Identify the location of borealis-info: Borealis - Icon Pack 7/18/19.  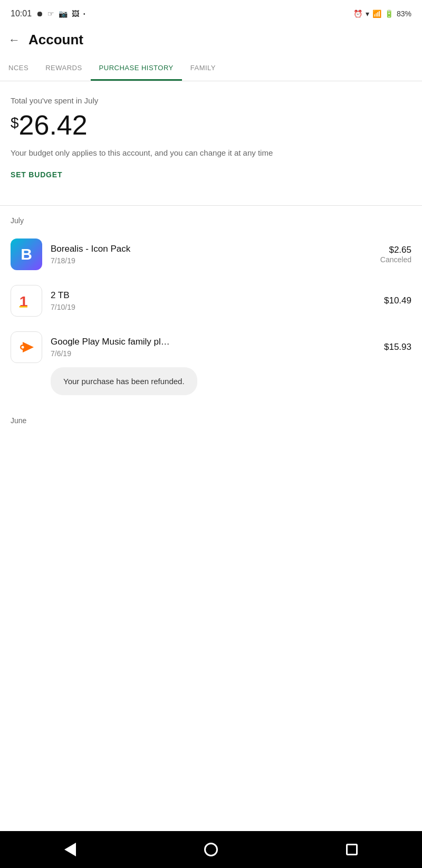
(215, 254).